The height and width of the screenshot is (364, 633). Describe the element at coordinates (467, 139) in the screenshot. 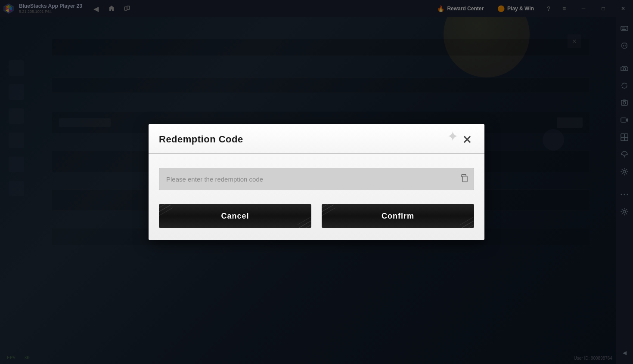

I see `dialog-close-button` at that location.